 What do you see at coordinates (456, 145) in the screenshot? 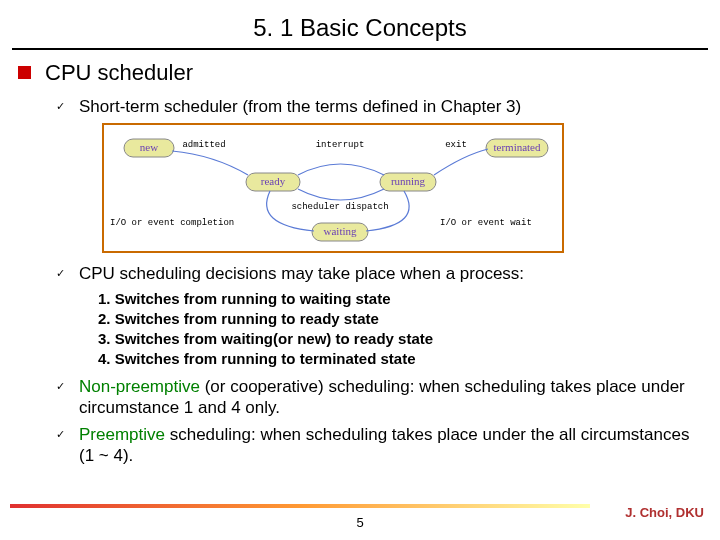
I see `label-exit: exit` at bounding box center [456, 145].